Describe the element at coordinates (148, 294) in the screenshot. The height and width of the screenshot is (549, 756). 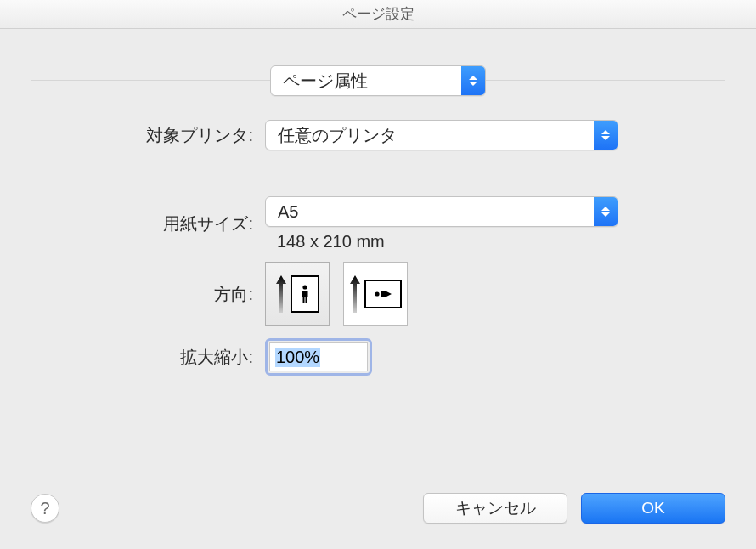
I see `orientation-label: 方向:` at that location.